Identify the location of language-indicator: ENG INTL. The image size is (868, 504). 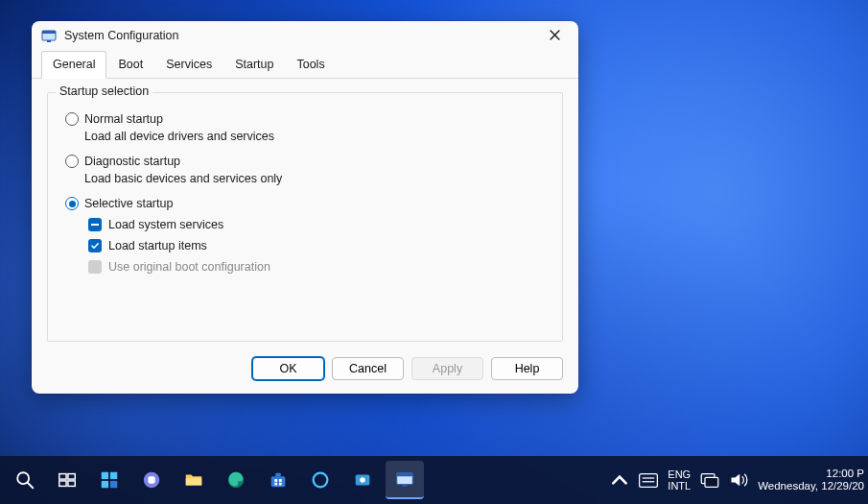
(679, 480).